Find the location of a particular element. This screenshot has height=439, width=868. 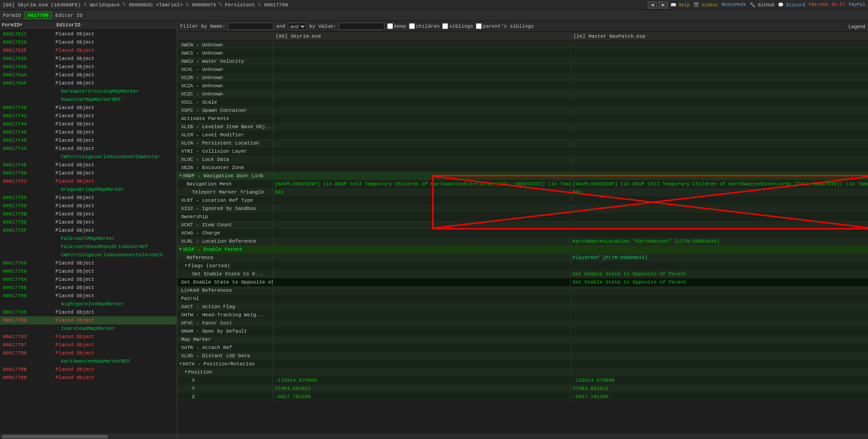

tree-row: XCHG - Charge is located at coordinates (523, 233).